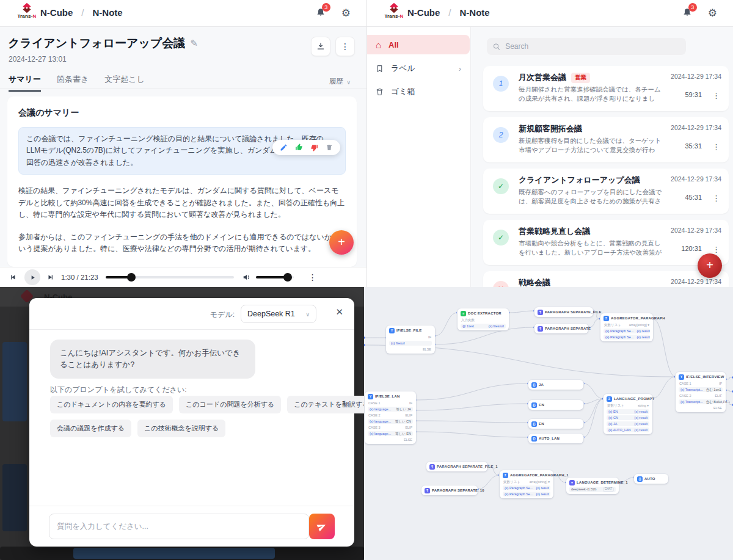  Describe the element at coordinates (321, 46) in the screenshot. I see `download-icon` at that location.